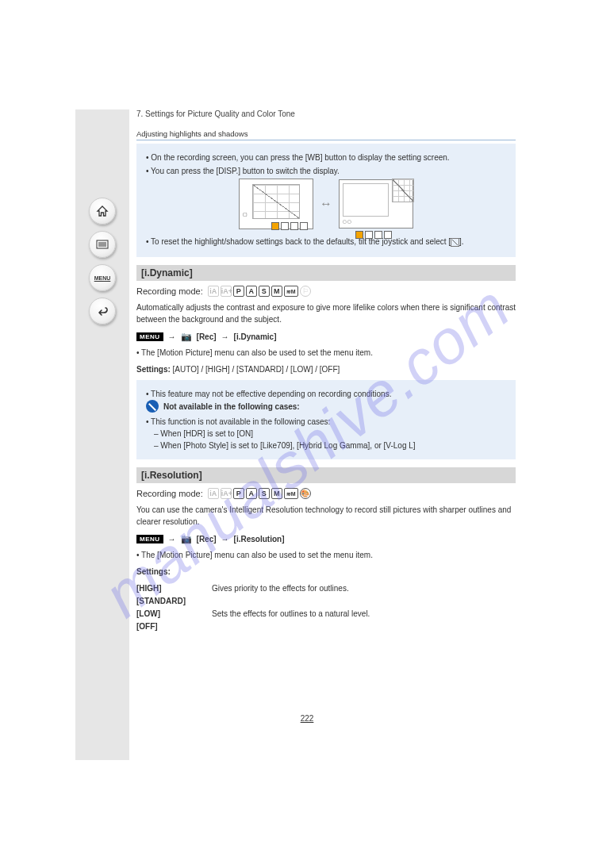  Describe the element at coordinates (251, 494) in the screenshot. I see `mode-a-icon-2: A` at that location.